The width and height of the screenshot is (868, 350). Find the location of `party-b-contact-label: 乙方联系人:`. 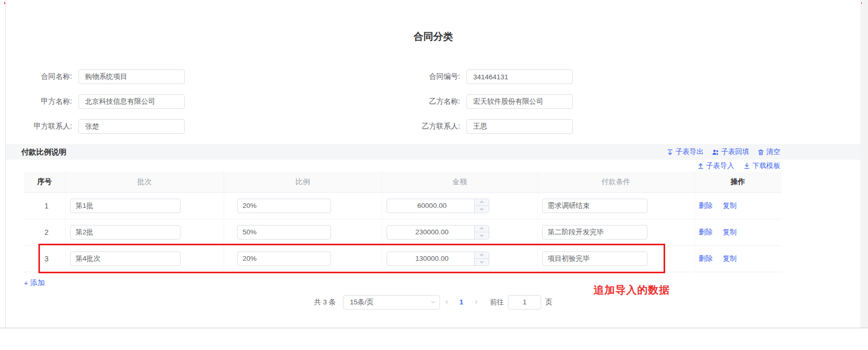

party-b-contact-label: 乙方联系人: is located at coordinates (433, 127).